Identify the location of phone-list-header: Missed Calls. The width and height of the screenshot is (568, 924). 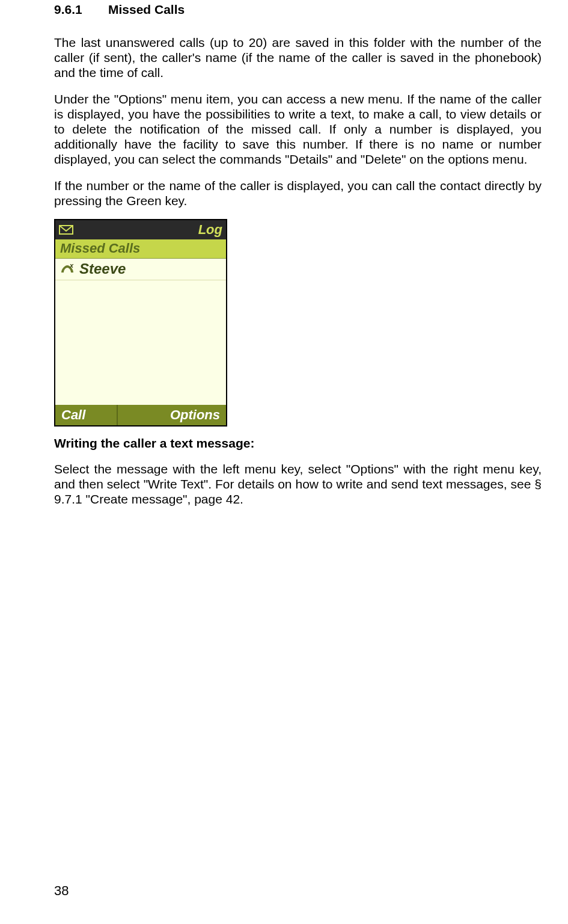
(141, 249).